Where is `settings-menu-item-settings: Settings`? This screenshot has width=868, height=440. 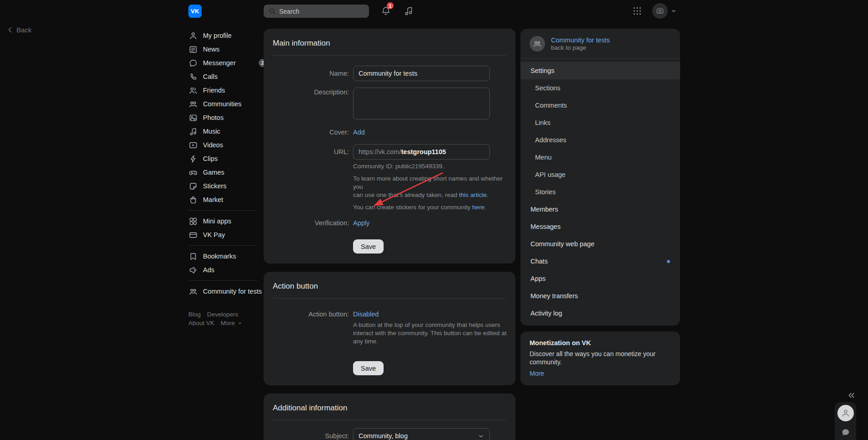 settings-menu-item-settings: Settings is located at coordinates (600, 71).